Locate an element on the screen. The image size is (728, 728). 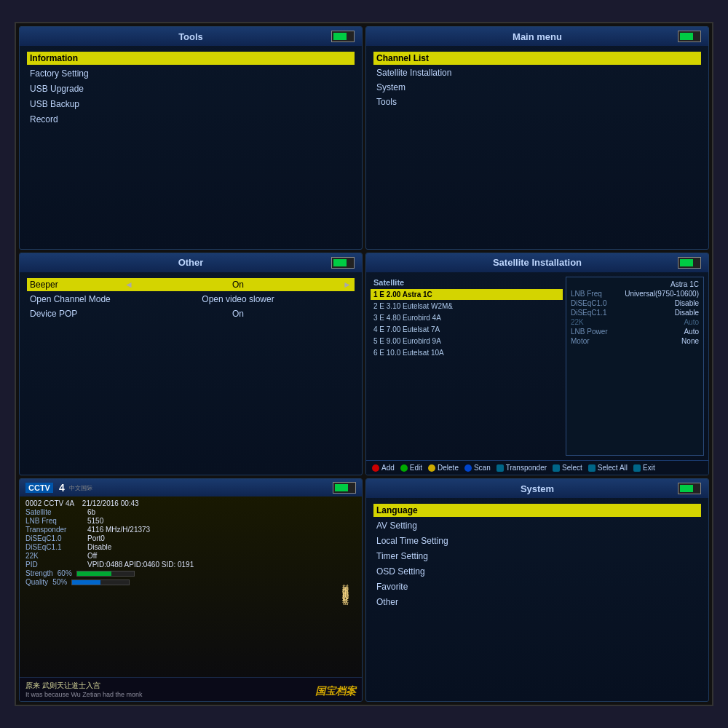
menu-item-record: Record is located at coordinates (191, 119).